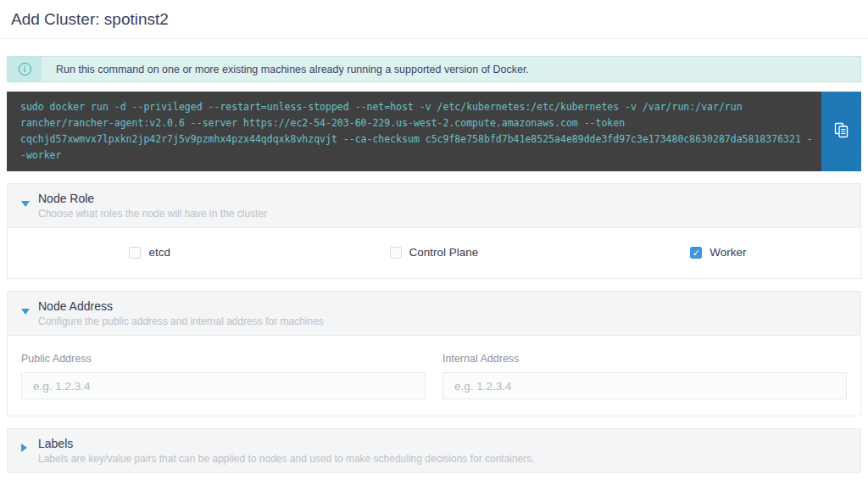  I want to click on etcd-checkbox-label: etcd, so click(159, 253).